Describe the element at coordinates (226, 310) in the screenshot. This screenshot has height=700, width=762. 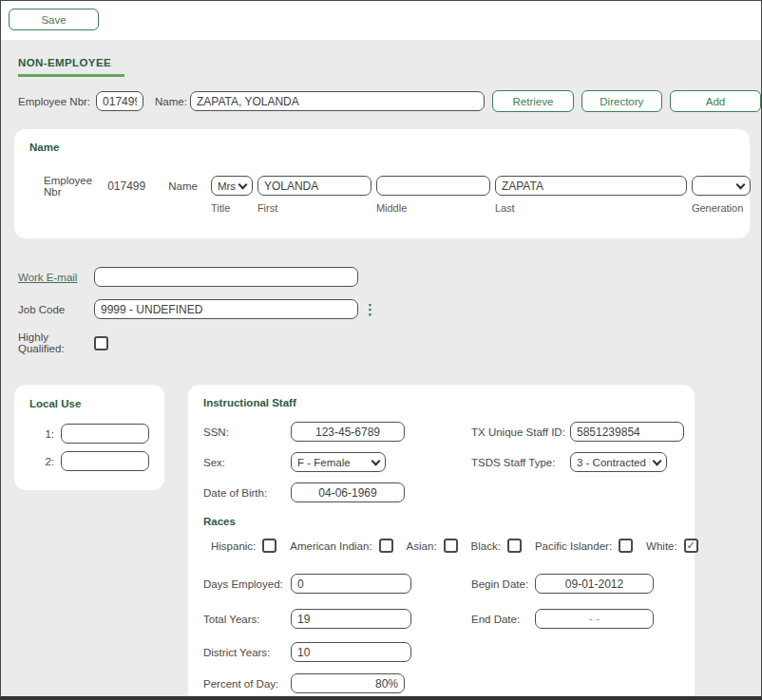
I see `job-code-input` at that location.